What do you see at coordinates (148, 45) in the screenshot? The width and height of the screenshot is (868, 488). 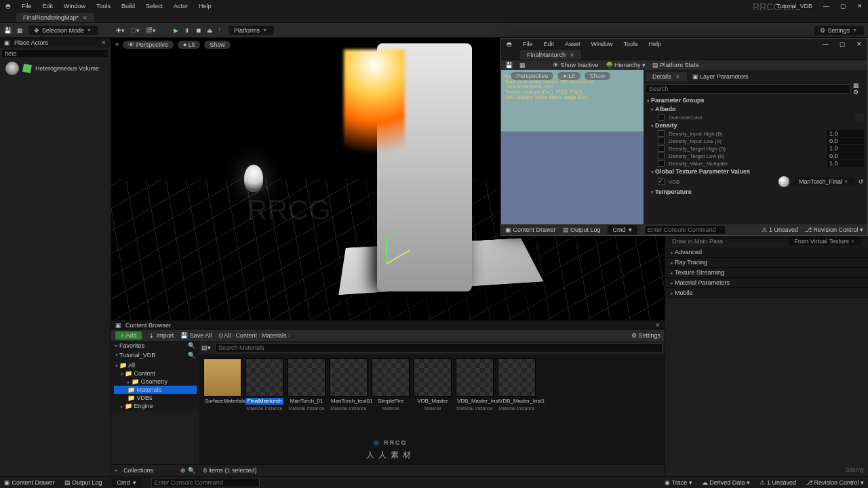 I see `viewport-perspective: 👁 Perspective` at bounding box center [148, 45].